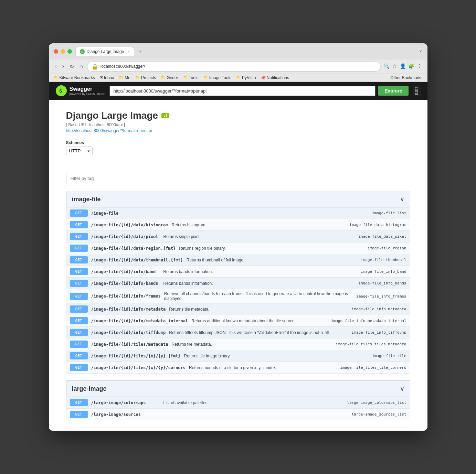 Image resolution: width=476 pixels, height=474 pixels. Describe the element at coordinates (146, 78) in the screenshot. I see `bookmark-projects: 📁 Projects` at that location.